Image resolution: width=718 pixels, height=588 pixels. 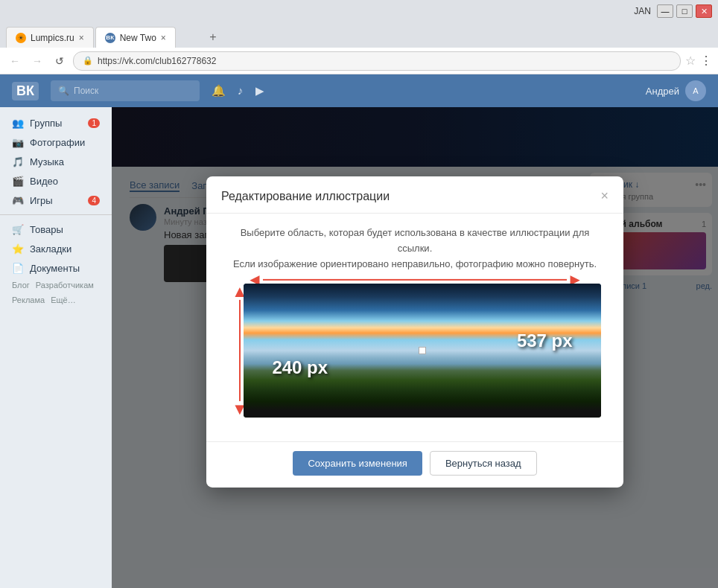 I want to click on tab-title-lumpics: Lumpics.ru, so click(x=52, y=38).